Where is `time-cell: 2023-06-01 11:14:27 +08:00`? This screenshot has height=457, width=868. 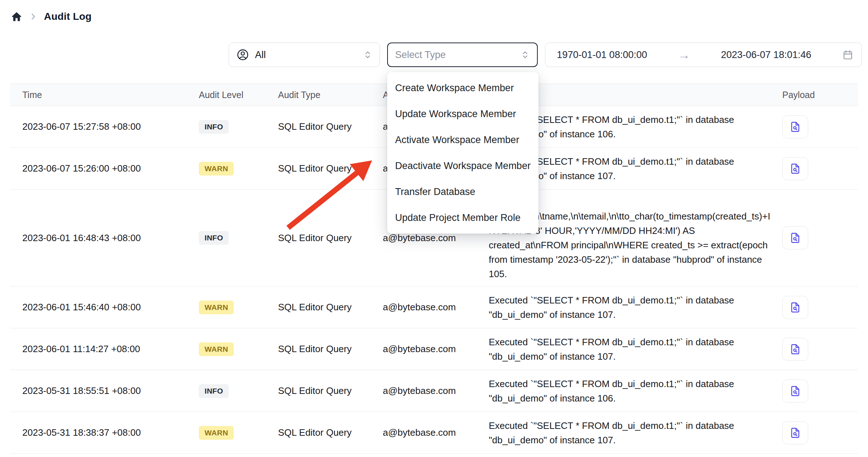 time-cell: 2023-06-01 11:14:27 +08:00 is located at coordinates (104, 349).